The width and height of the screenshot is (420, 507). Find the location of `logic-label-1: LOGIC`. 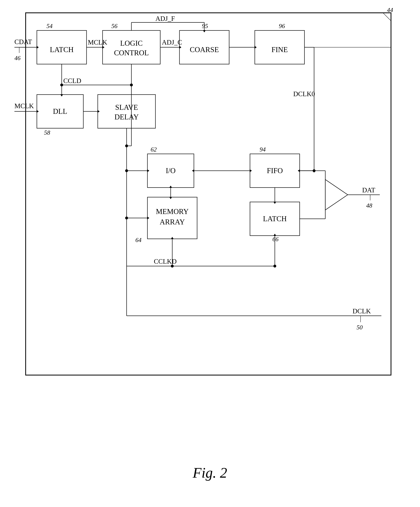

logic-label-1: LOGIC is located at coordinates (132, 43).